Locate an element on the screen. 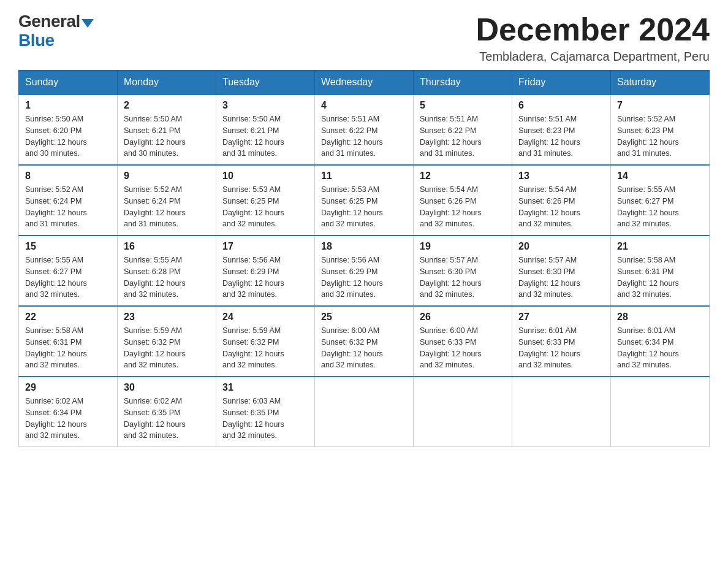  calendar-cell: 9 Sunrise: 5:52 AMSunset: 6:24 PMDayligh… is located at coordinates (167, 200).